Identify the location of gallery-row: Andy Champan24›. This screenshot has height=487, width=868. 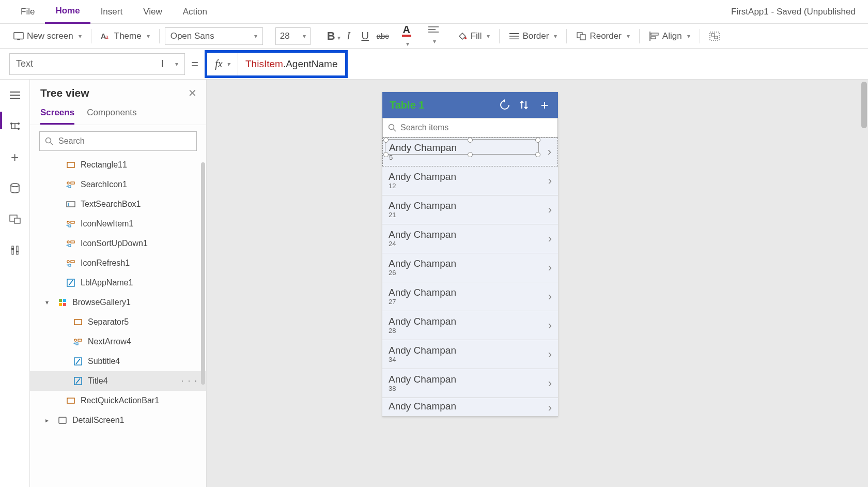
(470, 239).